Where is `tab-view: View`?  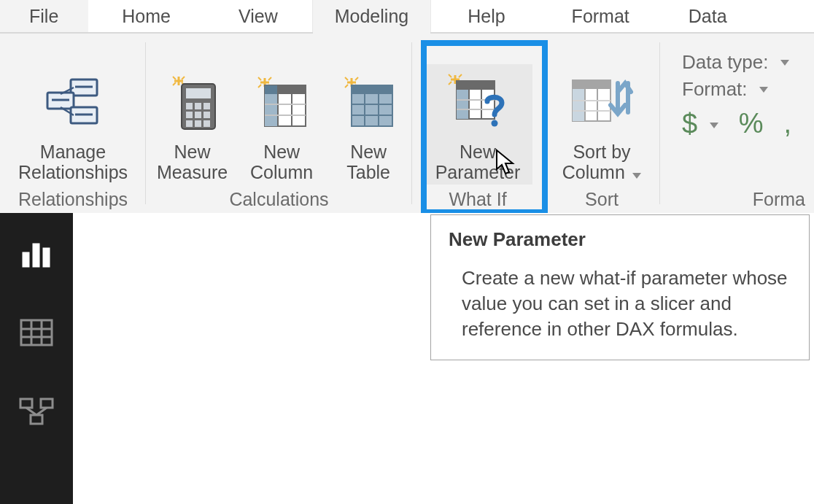 tab-view: View is located at coordinates (258, 16).